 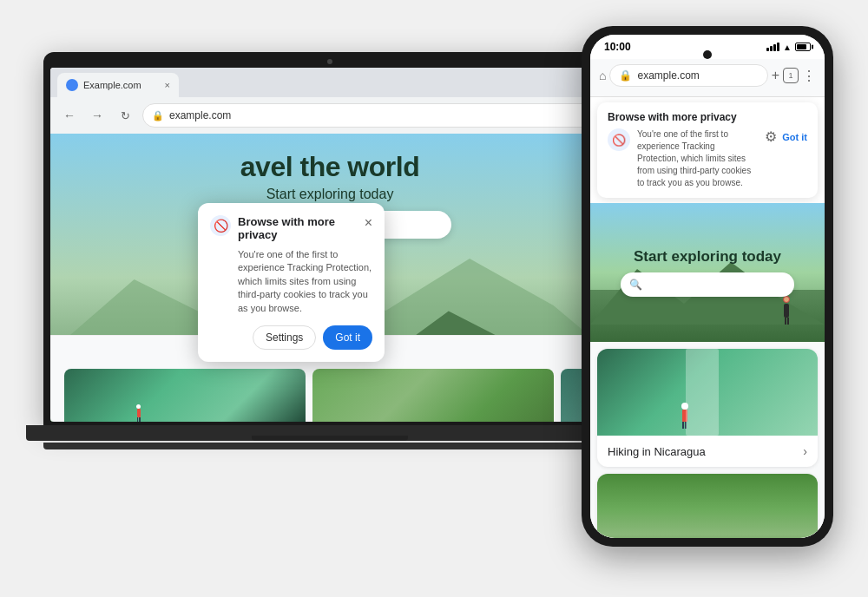 What do you see at coordinates (97, 115) in the screenshot?
I see `forward-button: →` at bounding box center [97, 115].